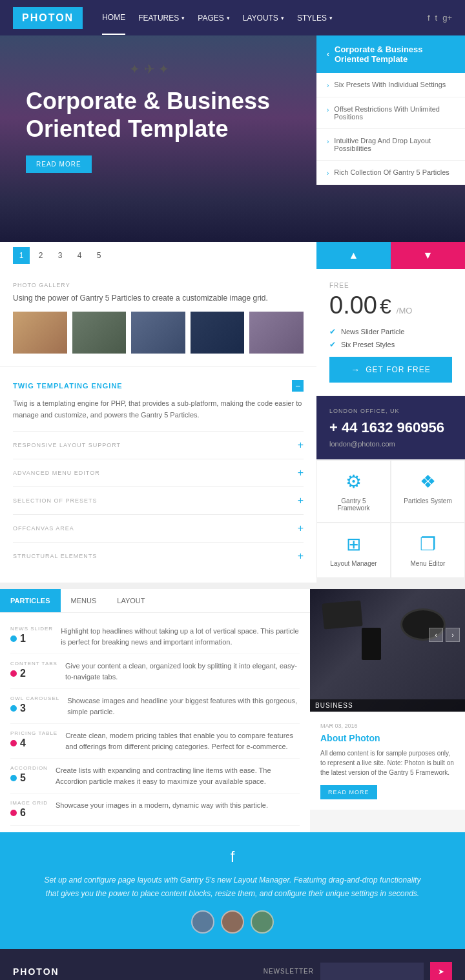 Image resolution: width=465 pixels, height=980 pixels. I want to click on twig-title: TWIG TEMPLATING ENGINE, so click(68, 386).